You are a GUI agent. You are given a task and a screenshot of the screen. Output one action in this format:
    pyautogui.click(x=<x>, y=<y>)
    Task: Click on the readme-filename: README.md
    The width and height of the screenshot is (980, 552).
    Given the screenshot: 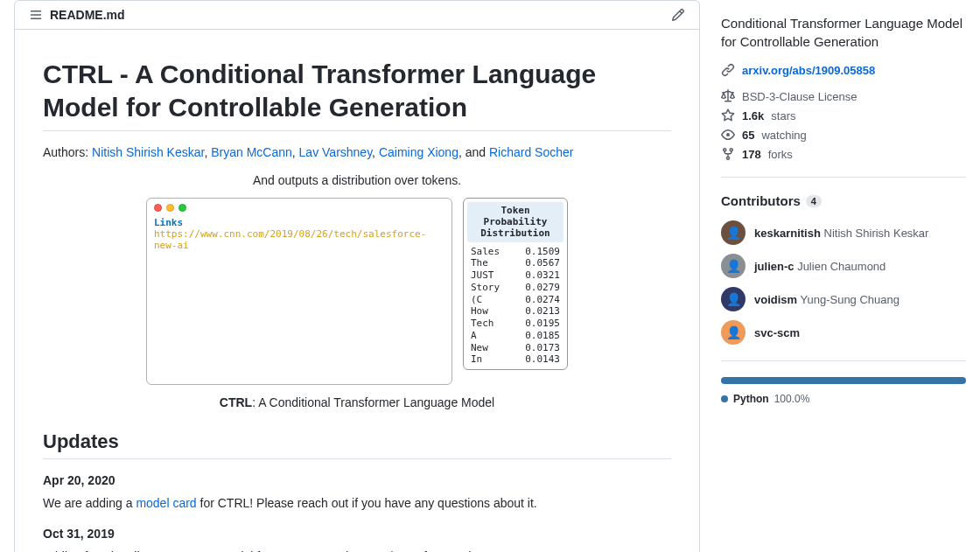 What is the action you would take?
    pyautogui.click(x=88, y=15)
    